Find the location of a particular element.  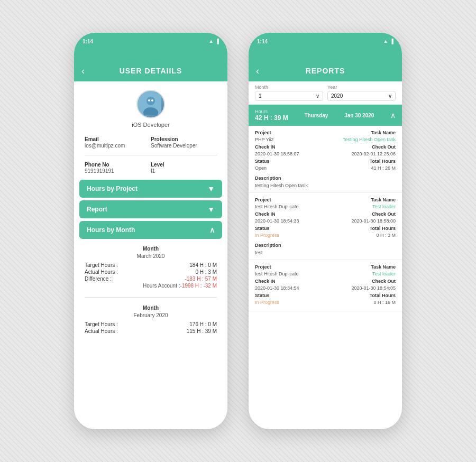

taskname-label-0: Task Name is located at coordinates (383, 133).